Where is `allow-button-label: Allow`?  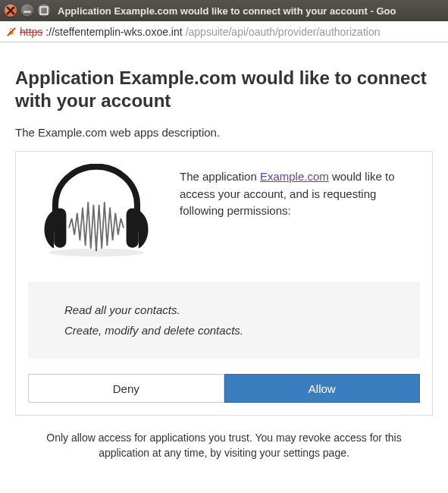 allow-button-label: Allow is located at coordinates (322, 388).